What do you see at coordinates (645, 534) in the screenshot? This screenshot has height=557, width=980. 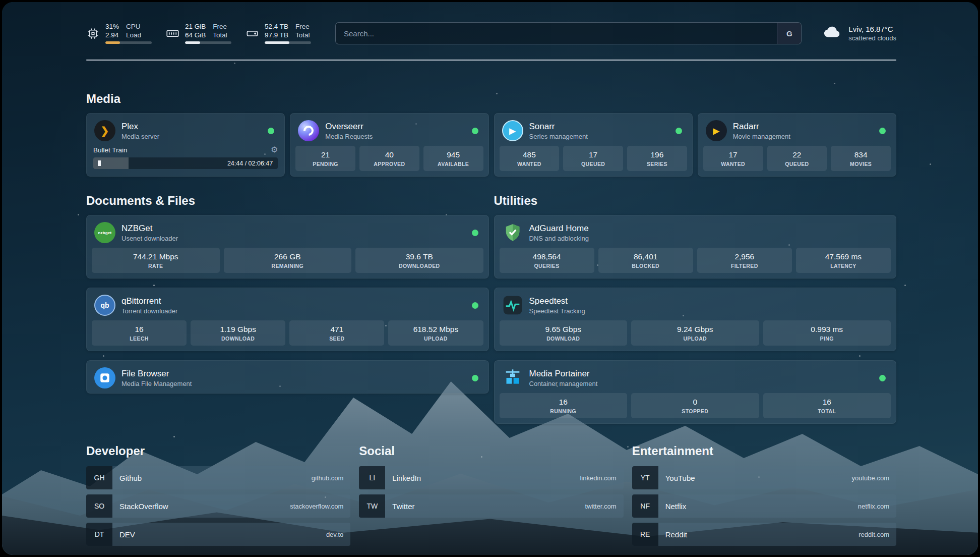 I see `bookmark-abbr: RE` at bounding box center [645, 534].